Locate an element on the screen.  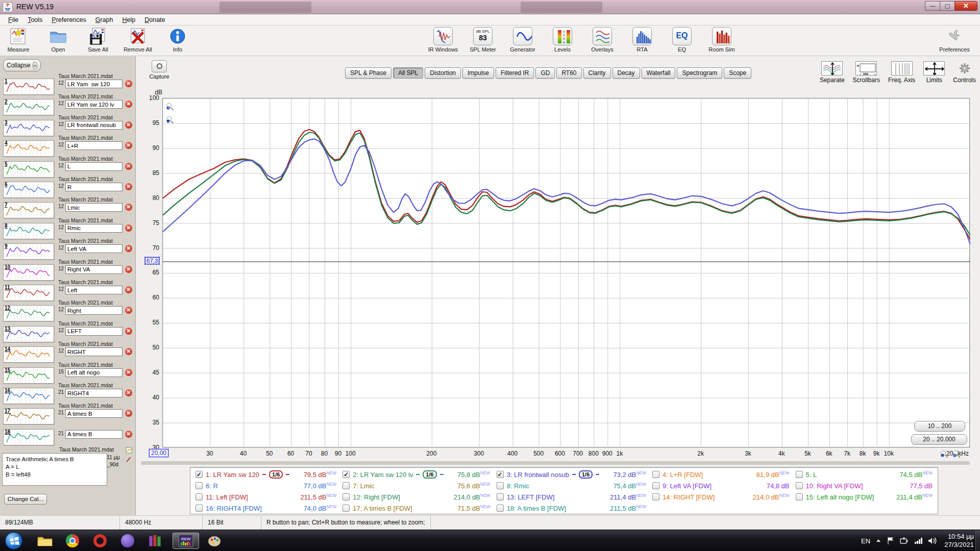
legend-label: 2: LR Yam sw 120 lv is located at coordinates (383, 474).